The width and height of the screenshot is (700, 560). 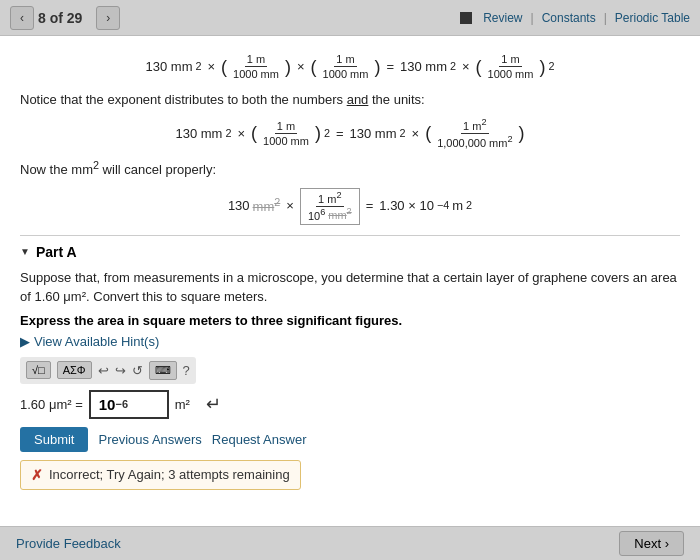 I want to click on answer-exponent: −6, so click(x=122, y=404).